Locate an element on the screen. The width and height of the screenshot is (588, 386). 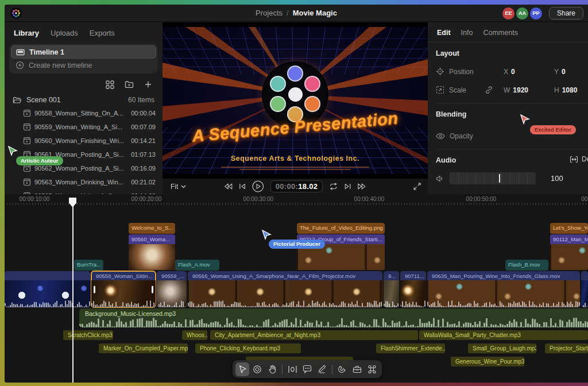
loop-icon is located at coordinates (334, 186).